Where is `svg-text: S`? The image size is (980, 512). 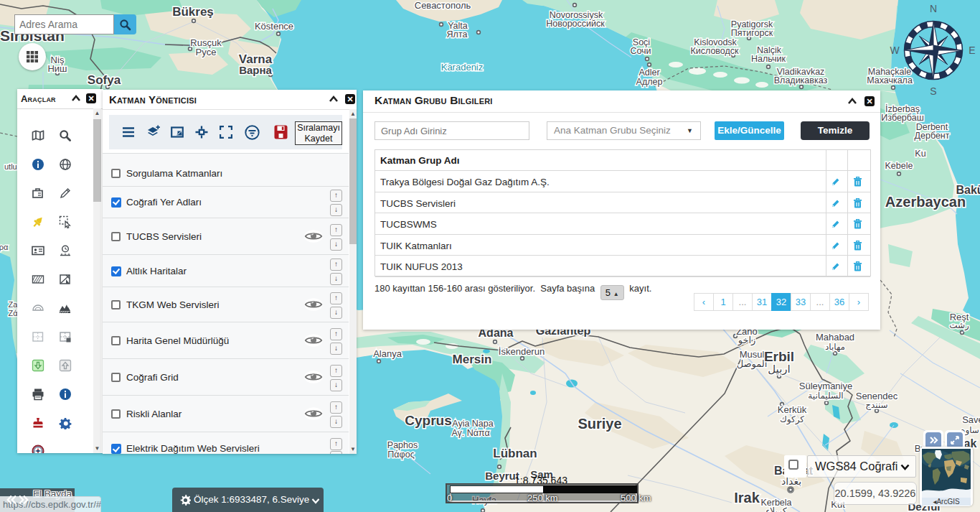 svg-text: S is located at coordinates (933, 91).